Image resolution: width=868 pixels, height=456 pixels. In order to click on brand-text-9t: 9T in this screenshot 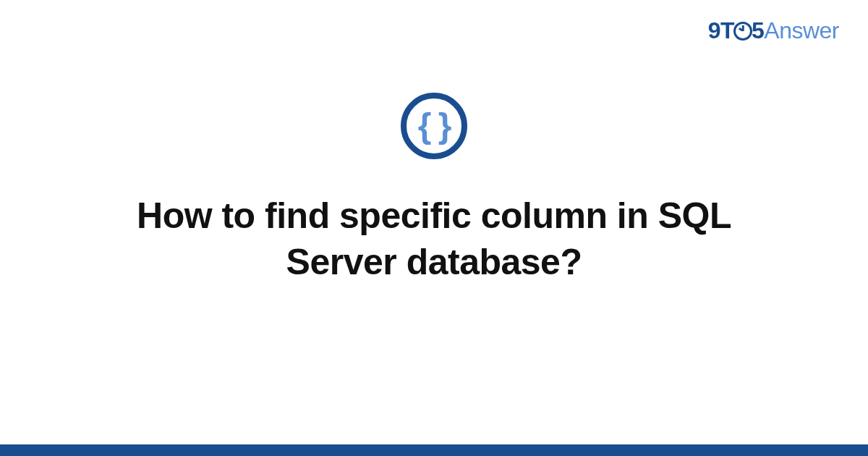, I will do `click(721, 30)`.